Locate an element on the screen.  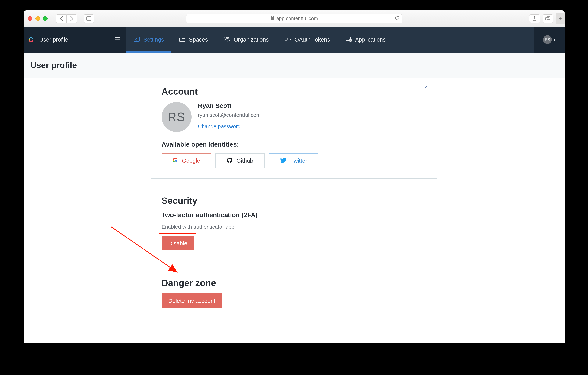
app-nav-left: User profile is located at coordinates (75, 40).